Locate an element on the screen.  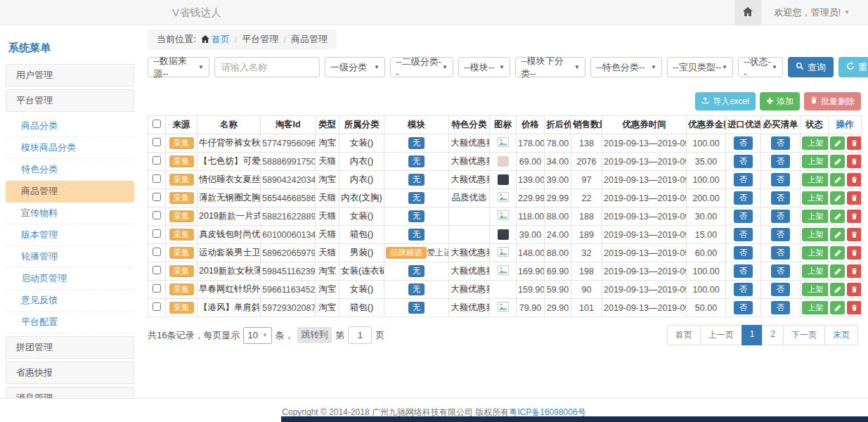
page-button-下一页: 下一页 is located at coordinates (804, 335).